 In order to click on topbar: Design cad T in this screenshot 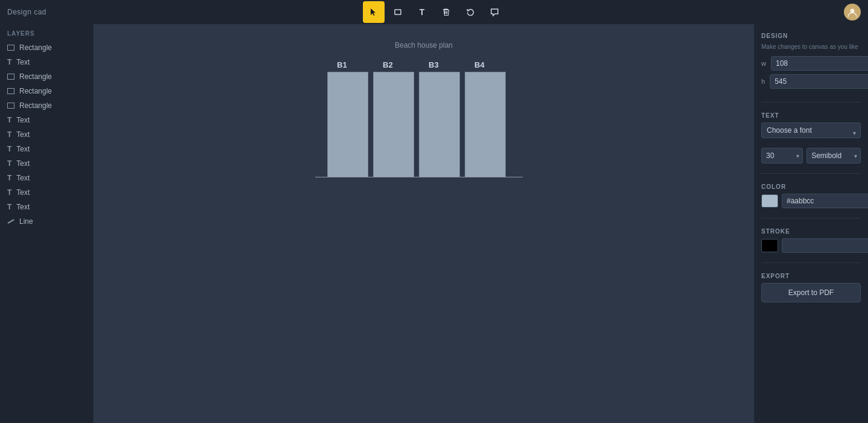, I will do `click(434, 12)`.